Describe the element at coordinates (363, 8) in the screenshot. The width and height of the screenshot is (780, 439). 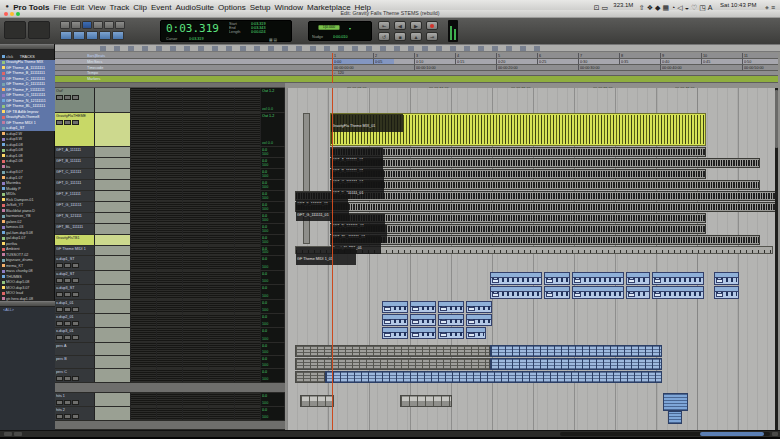
I see `menu-item-help: Help` at that location.